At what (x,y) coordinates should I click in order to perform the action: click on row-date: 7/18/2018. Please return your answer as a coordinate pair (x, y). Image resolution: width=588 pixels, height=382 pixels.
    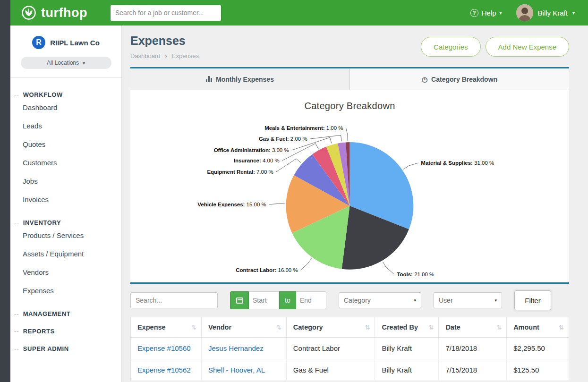
    Looking at the image, I should click on (473, 348).